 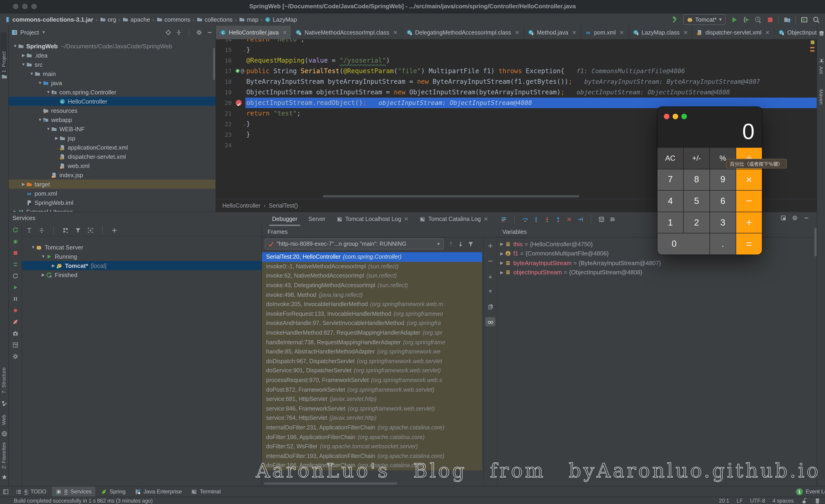 What do you see at coordinates (372, 295) in the screenshot?
I see `stack-frame-row: invoke:498, Method(java.lang.reflect)` at bounding box center [372, 295].